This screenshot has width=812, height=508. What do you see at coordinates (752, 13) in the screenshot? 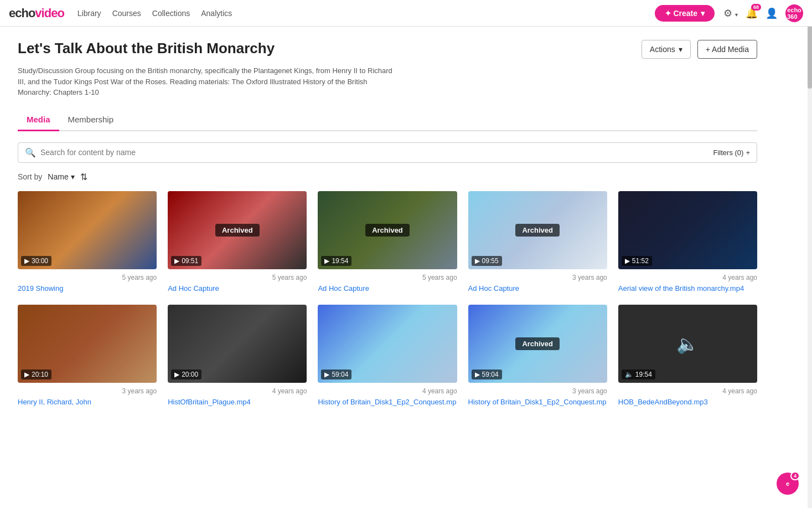
I see `notifications-button: 🔔 68` at bounding box center [752, 13].